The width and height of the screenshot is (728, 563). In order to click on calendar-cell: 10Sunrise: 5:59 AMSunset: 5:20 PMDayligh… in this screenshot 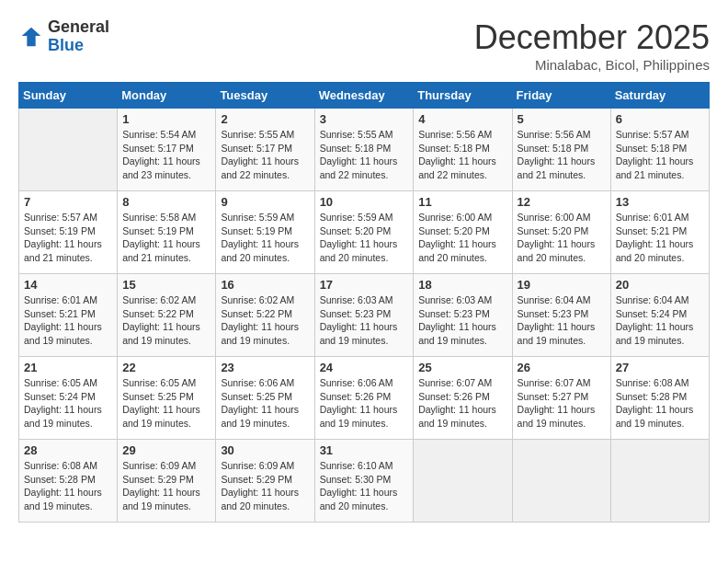, I will do `click(364, 233)`.